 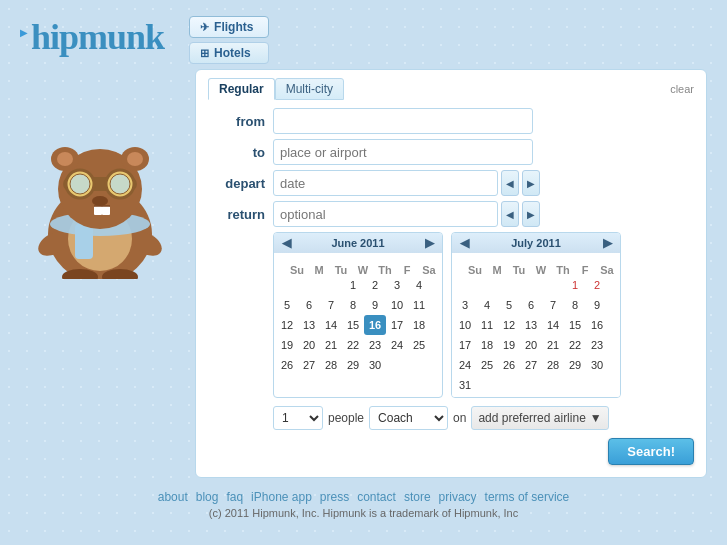 What do you see at coordinates (376, 497) in the screenshot?
I see `footer-link-contact: contact` at bounding box center [376, 497].